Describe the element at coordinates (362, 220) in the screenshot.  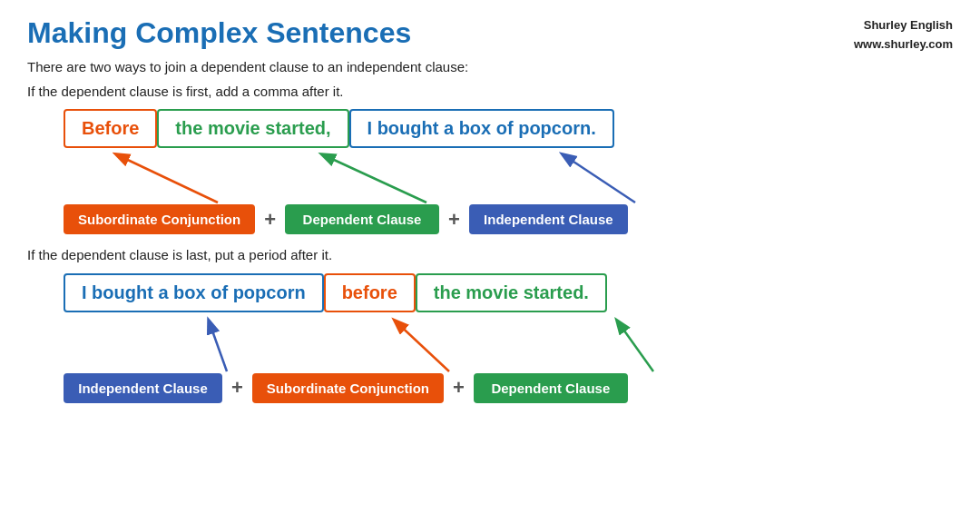
I see `top-label-depclause: Dependent Clause` at that location.